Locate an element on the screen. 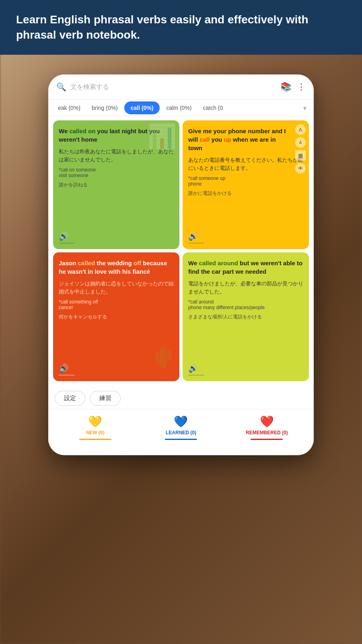 The height and width of the screenshot is (644, 362). learned-bar is located at coordinates (181, 440).